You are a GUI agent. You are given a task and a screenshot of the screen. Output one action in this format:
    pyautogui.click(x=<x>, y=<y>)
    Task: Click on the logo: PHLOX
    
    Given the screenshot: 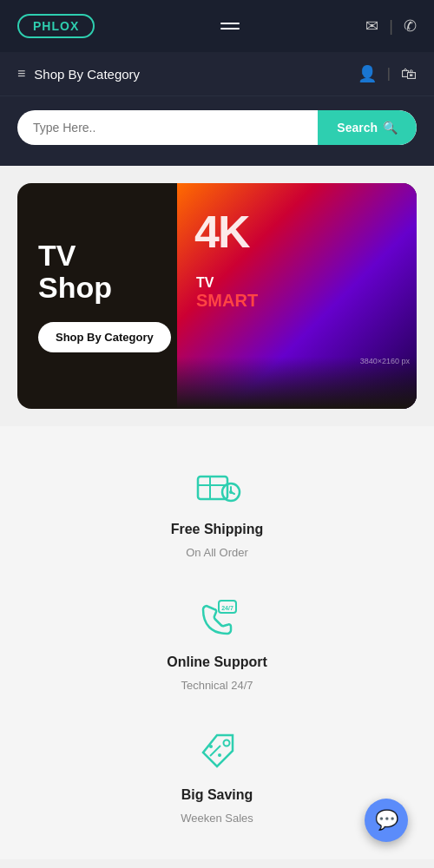 What is the action you would take?
    pyautogui.click(x=56, y=26)
    